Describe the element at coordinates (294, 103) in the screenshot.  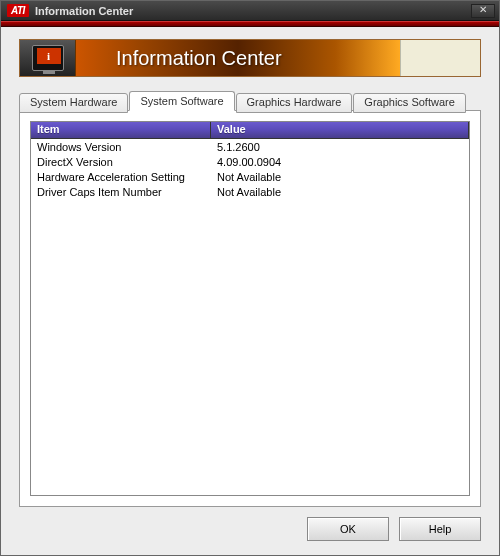
I see `tab-graphics-hardware: Graphics Hardware` at that location.